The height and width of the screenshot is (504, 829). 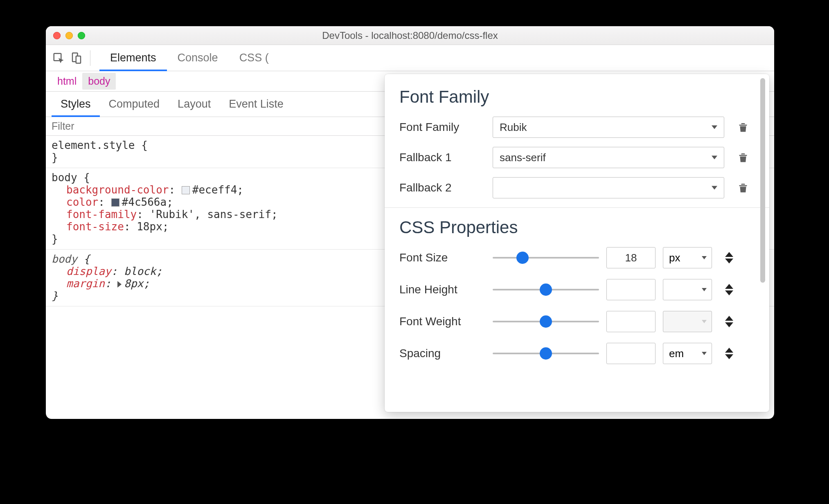 I want to click on css-property: display, so click(x=89, y=271).